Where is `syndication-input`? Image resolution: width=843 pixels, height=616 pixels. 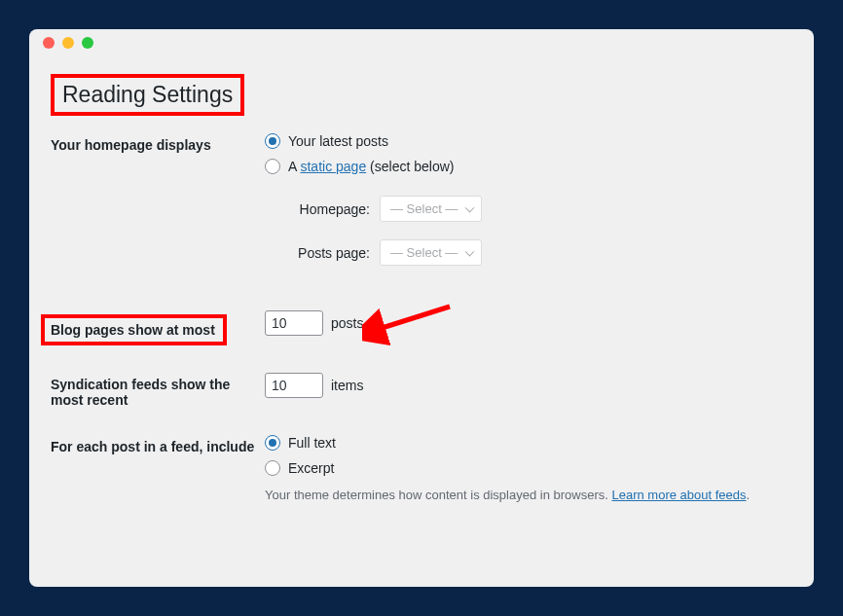
syndication-input is located at coordinates (294, 385).